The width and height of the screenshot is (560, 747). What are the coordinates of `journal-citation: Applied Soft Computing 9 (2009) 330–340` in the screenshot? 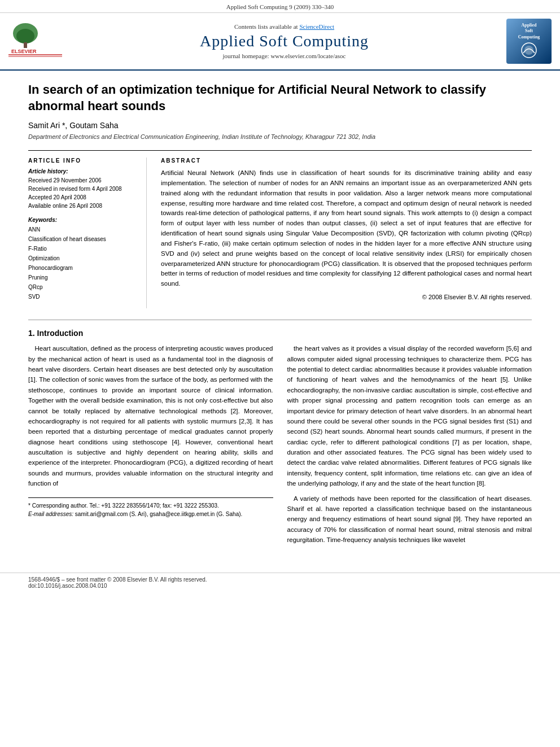 It's located at (280, 7).